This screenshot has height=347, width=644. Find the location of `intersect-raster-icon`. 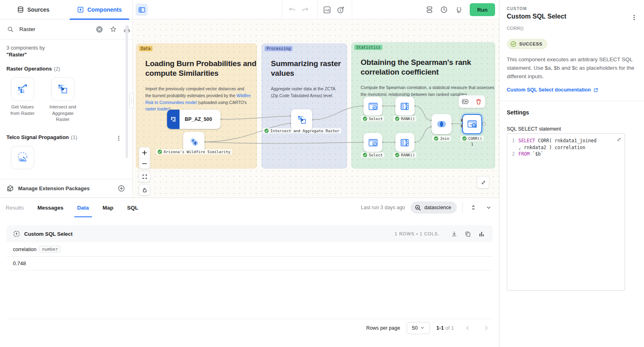

intersect-raster-icon is located at coordinates (63, 89).